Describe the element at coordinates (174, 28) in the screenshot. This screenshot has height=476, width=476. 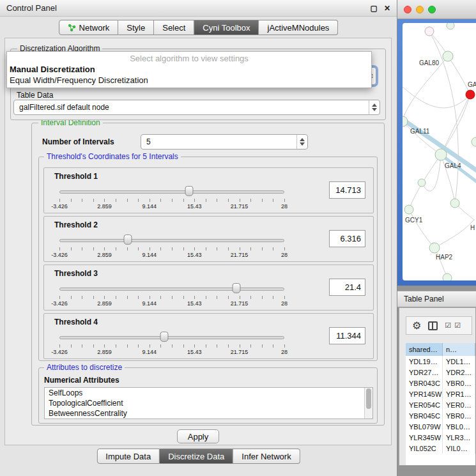
I see `tab-select-label: Select` at that location.